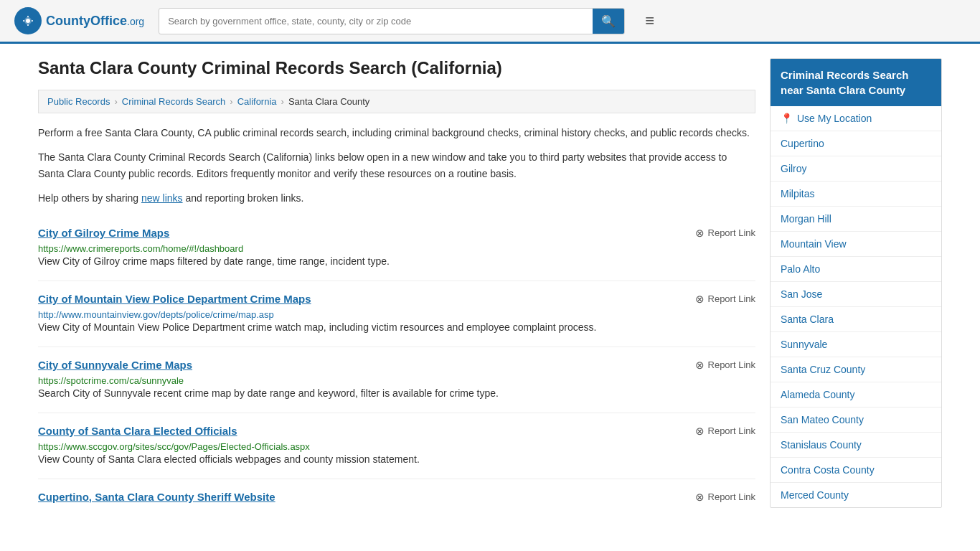 The height and width of the screenshot is (551, 980). I want to click on site-logo-icon, so click(28, 21).